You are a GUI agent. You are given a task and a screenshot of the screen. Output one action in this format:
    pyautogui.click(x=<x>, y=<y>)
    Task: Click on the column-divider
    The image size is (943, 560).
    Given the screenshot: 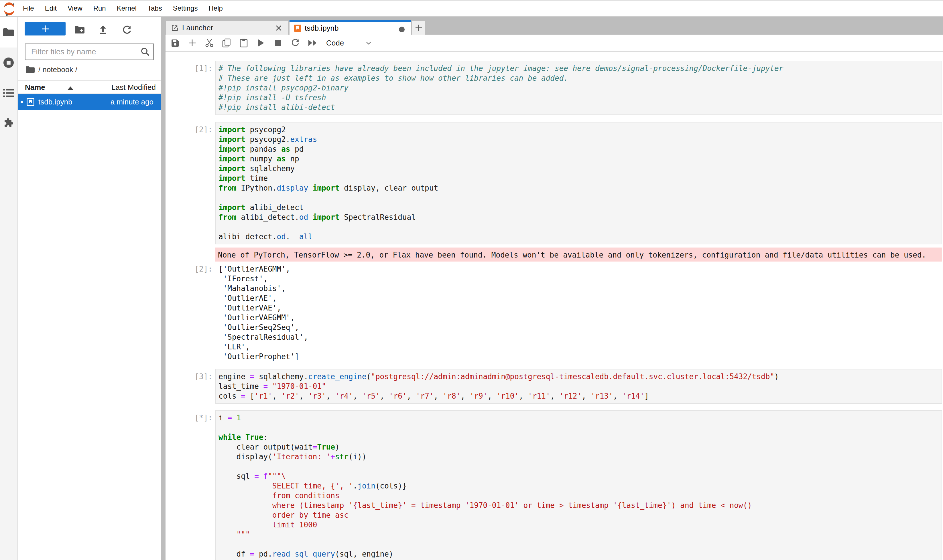 What is the action you would take?
    pyautogui.click(x=83, y=88)
    